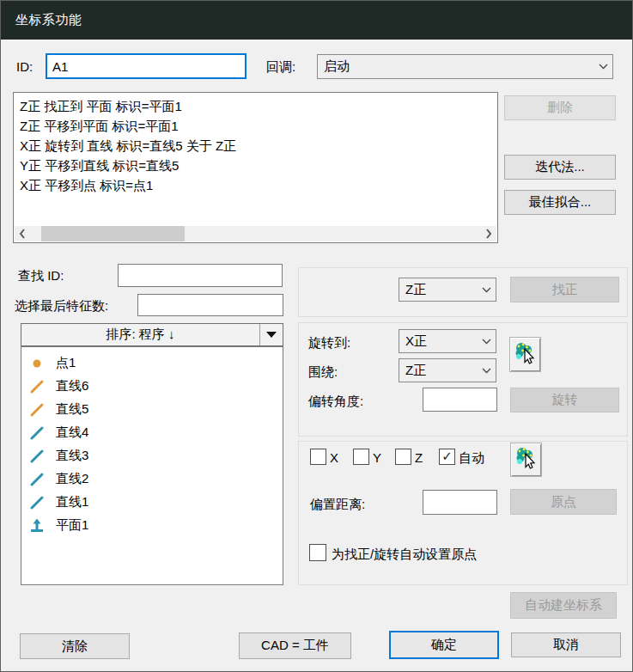  Describe the element at coordinates (361, 457) in the screenshot. I see `y-checkbox` at that location.